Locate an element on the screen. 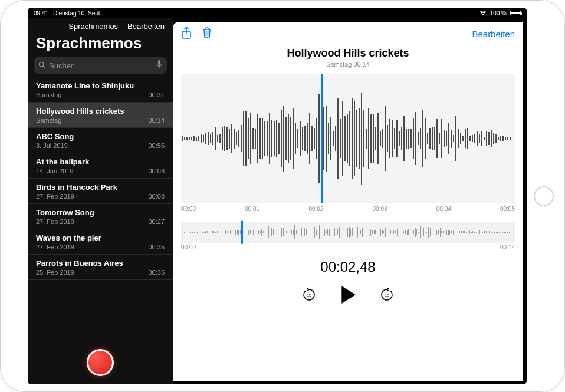 This screenshot has width=565, height=392. skip-back-15-button: 15 is located at coordinates (309, 296).